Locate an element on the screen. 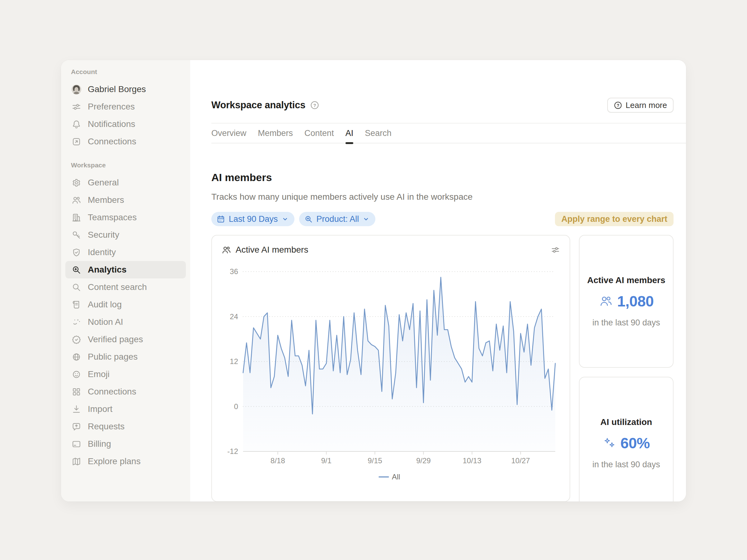  sidebar-item-public-pages: Public pages is located at coordinates (126, 357).